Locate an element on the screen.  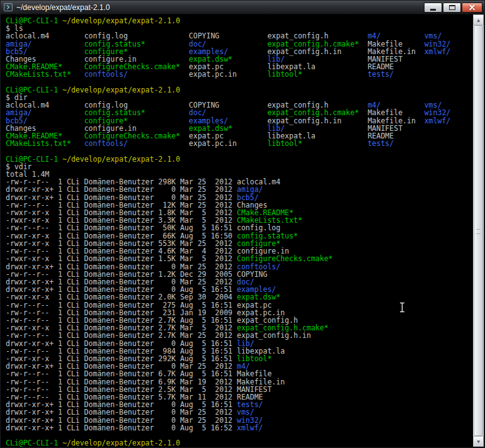
titlebar: ~/develop/expat/expat-2.1.0 is located at coordinates (243, 8).